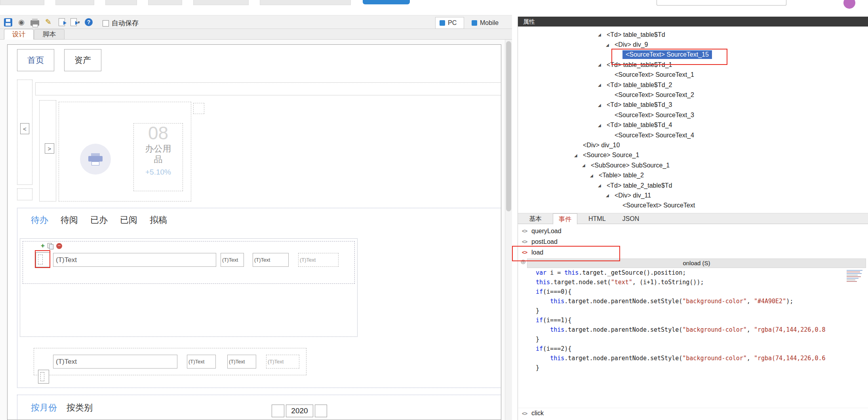 The width and height of the screenshot is (868, 420). Describe the element at coordinates (19, 34) in the screenshot. I see `tab-design: 设计` at that location.